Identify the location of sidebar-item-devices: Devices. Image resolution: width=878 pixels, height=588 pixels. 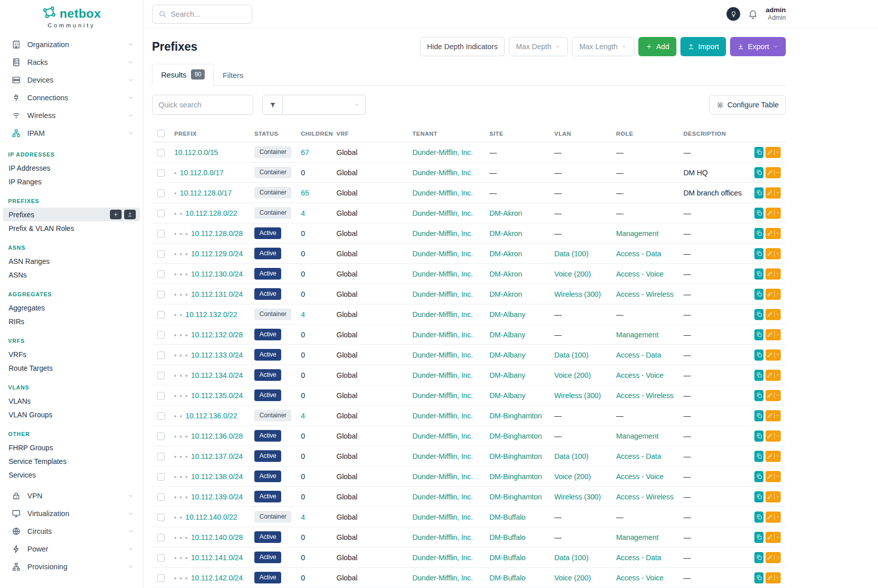
(71, 80).